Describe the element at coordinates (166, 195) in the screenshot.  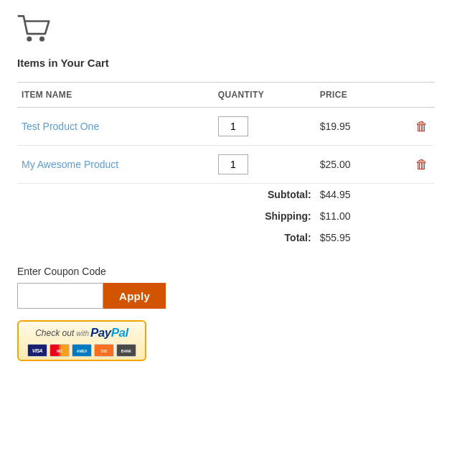
I see `subtotal-label: Subtotal:` at that location.